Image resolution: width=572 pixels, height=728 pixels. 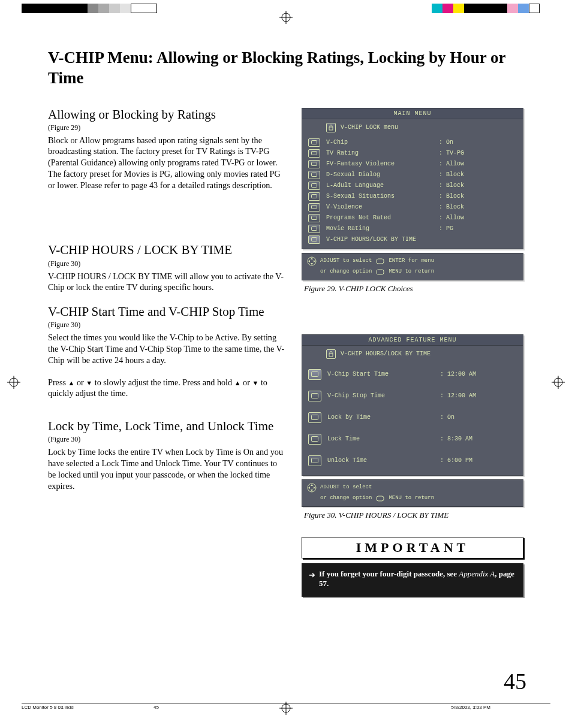 I want to click on osd-menu-row: Lock by TimeOn, so click(x=413, y=418).